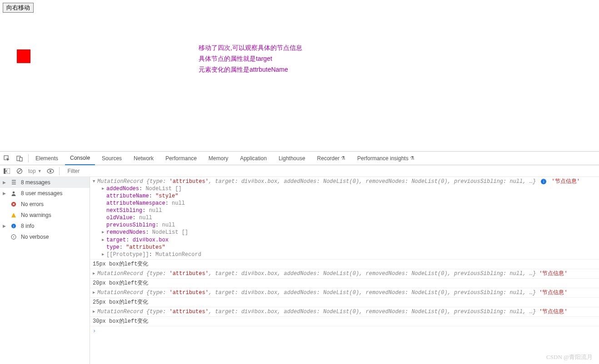 The width and height of the screenshot is (599, 364). What do you see at coordinates (386, 158) in the screenshot?
I see `tab-performance-insights: Performance insights ⚗` at bounding box center [386, 158].